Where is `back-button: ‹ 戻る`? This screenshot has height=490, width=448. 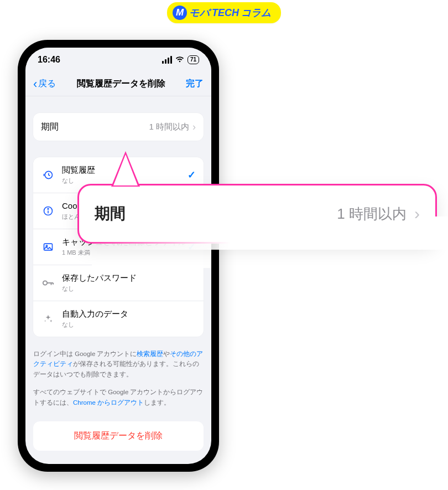 back-button: ‹ 戻る is located at coordinates (44, 84).